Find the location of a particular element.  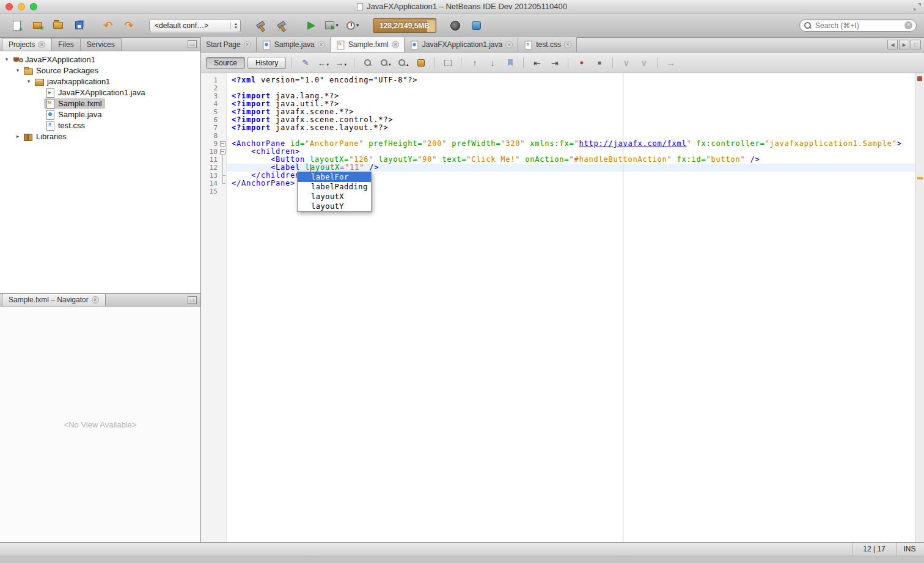

tree-node: test.css is located at coordinates (100, 125).